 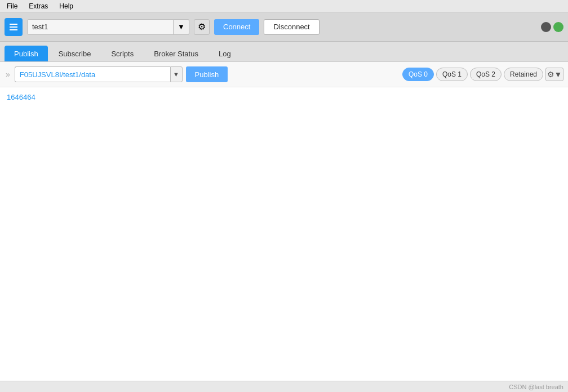 What do you see at coordinates (26, 54) in the screenshot?
I see `tab-publish: Publish` at bounding box center [26, 54].